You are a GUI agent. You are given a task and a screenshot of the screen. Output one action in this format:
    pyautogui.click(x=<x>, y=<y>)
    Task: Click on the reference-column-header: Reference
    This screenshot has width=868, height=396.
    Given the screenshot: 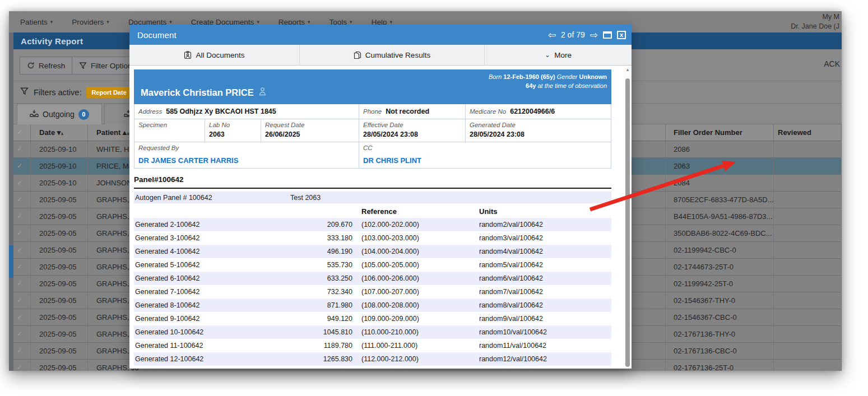 What is the action you would take?
    pyautogui.click(x=420, y=212)
    